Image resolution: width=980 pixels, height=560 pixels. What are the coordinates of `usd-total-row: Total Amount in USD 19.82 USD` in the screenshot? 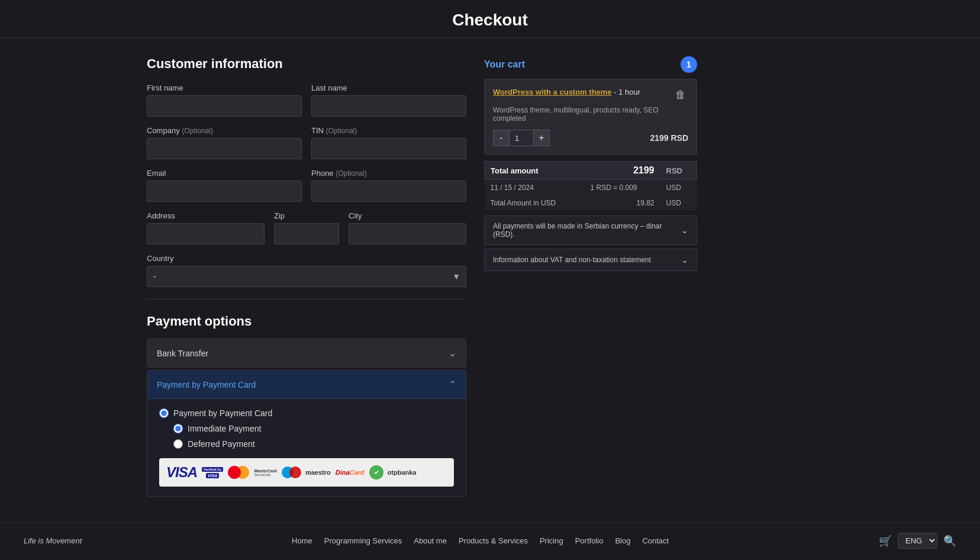 It's located at (591, 203).